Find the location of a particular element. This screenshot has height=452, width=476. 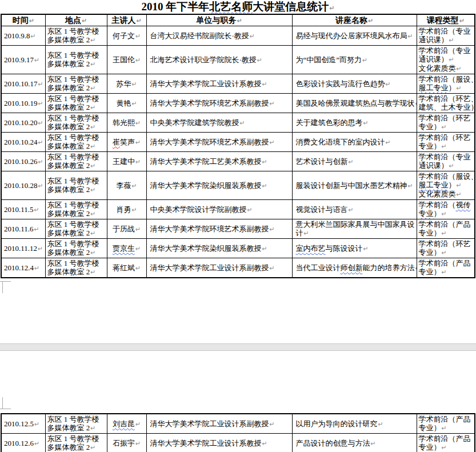

cell-date: 2010.10.24↵ is located at coordinates (23, 142).